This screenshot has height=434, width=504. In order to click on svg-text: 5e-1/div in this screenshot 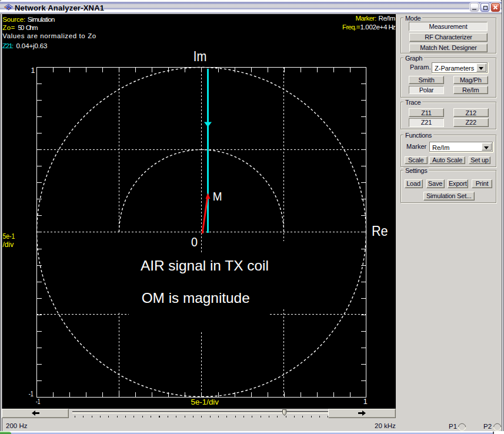, I will do `click(205, 402)`.